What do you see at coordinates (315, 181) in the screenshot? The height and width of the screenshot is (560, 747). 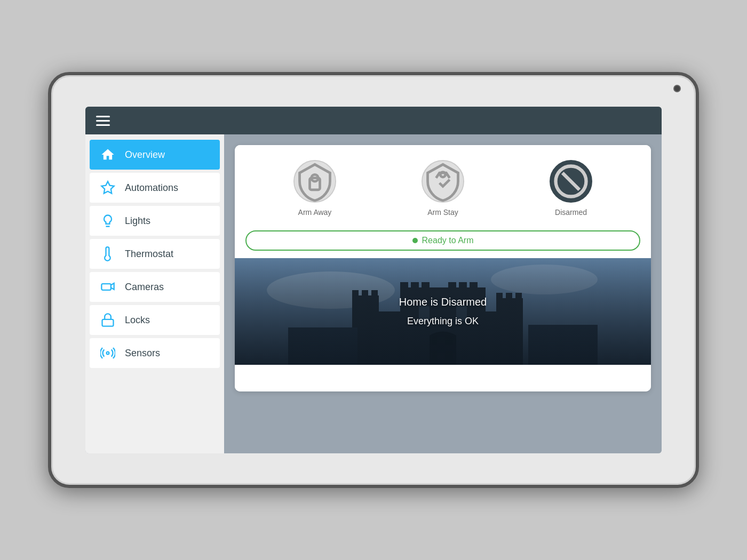 I see `arm-away-circle` at bounding box center [315, 181].